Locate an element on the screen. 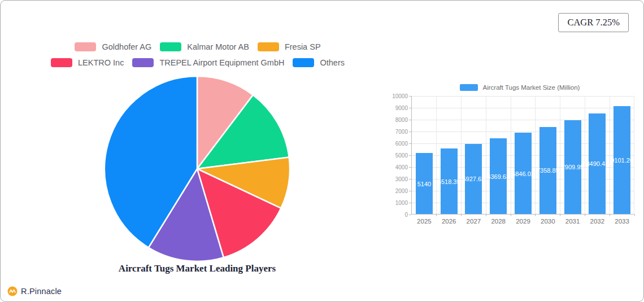  legend-item-kalmar-motor-ab: Kalmar Motor AB is located at coordinates (204, 47).